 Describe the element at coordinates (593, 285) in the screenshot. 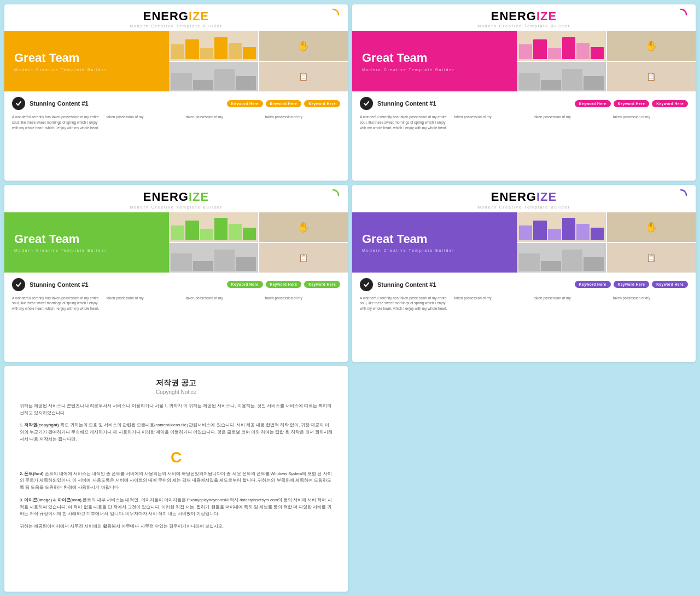

I see `keyword-4-1: Keyword Here` at that location.